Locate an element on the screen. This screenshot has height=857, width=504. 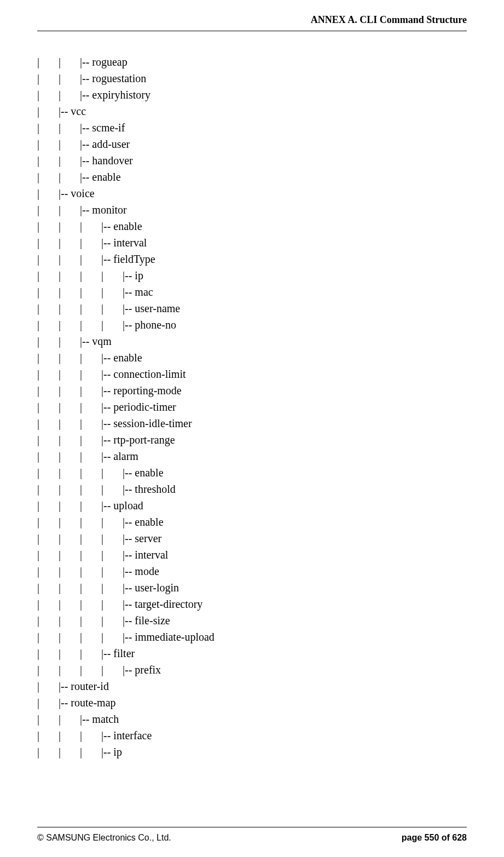
tree-line: | | | | |-- threshold is located at coordinates (126, 489).